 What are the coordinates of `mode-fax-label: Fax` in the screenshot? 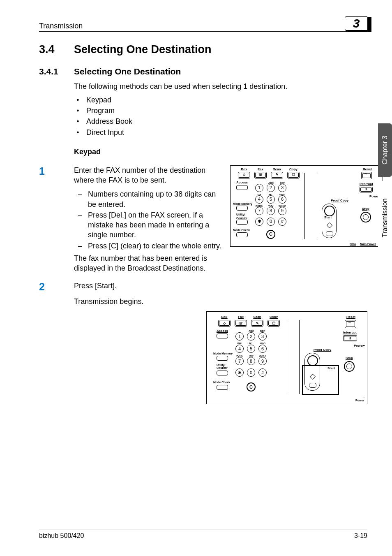 It's located at (261, 169).